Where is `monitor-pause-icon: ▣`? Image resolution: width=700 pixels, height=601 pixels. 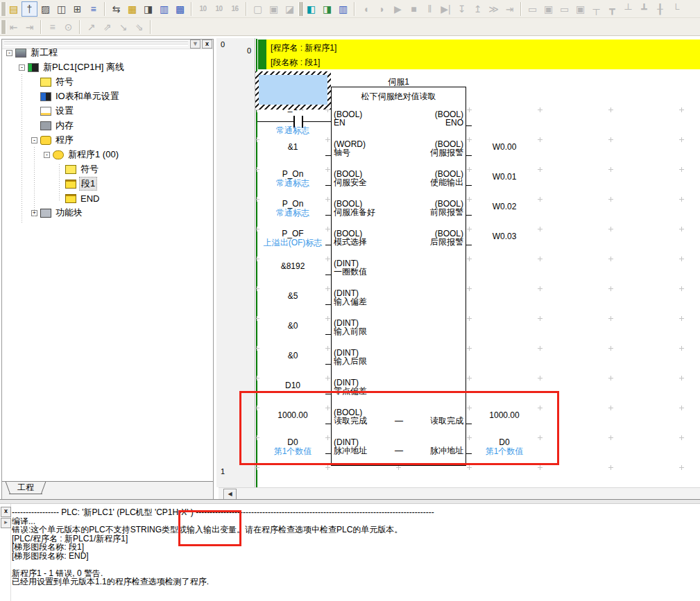 monitor-pause-icon: ▣ is located at coordinates (273, 9).